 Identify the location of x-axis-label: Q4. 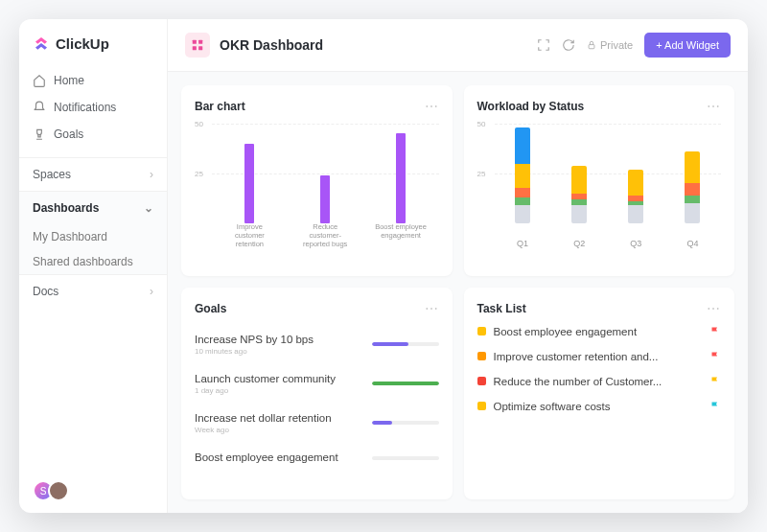
(692, 243).